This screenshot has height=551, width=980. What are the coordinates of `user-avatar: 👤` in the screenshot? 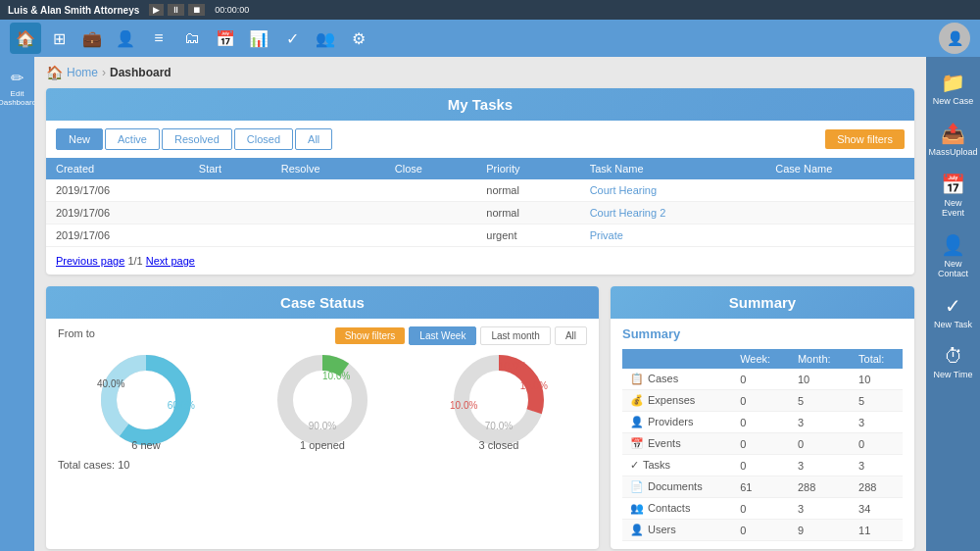 It's located at (955, 38).